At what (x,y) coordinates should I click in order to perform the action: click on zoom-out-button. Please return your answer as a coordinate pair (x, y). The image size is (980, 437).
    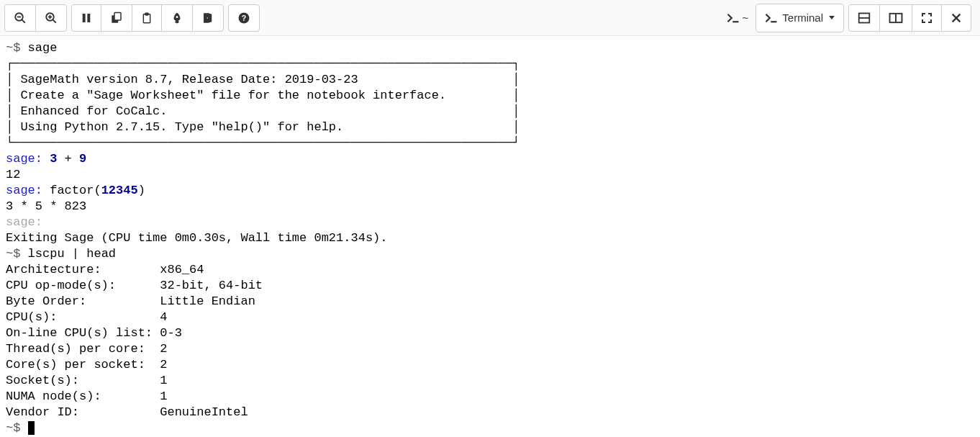
    Looking at the image, I should click on (20, 18).